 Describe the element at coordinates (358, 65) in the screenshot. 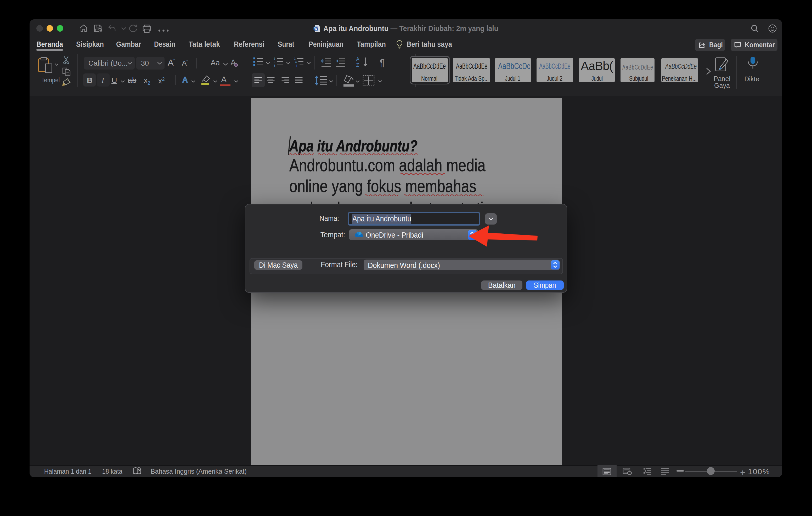

I see `svg-text: Z` at that location.